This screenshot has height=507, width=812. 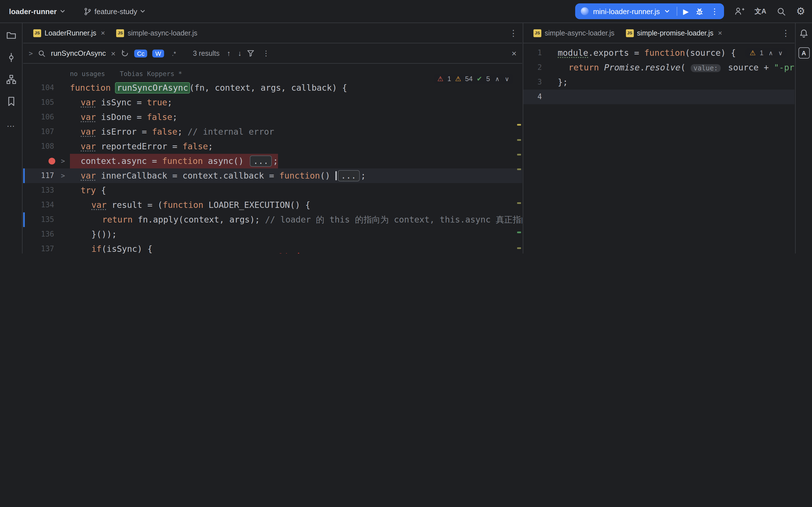 I want to click on next-match-button: ↓, so click(x=240, y=53).